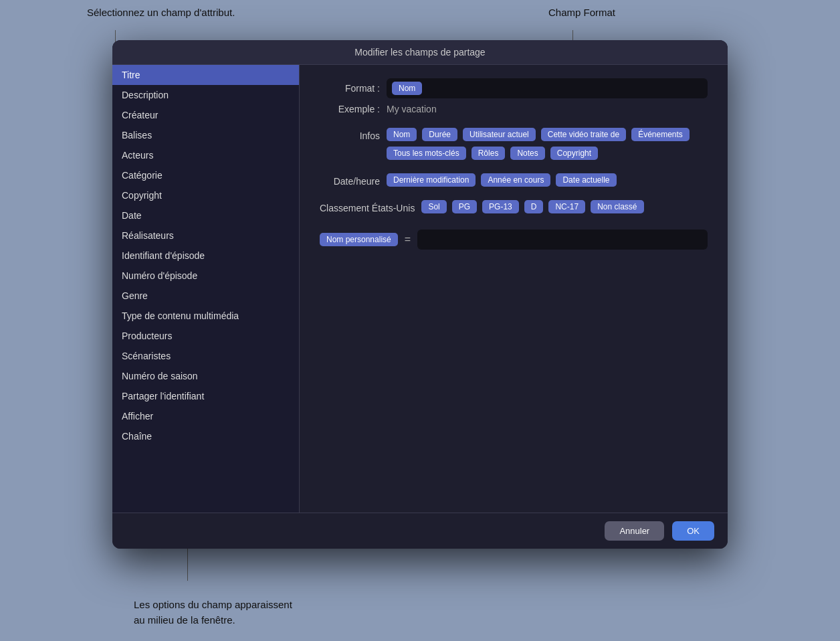 The image size is (840, 641). What do you see at coordinates (206, 135) in the screenshot?
I see `sidebar-item-3: Balises` at bounding box center [206, 135].